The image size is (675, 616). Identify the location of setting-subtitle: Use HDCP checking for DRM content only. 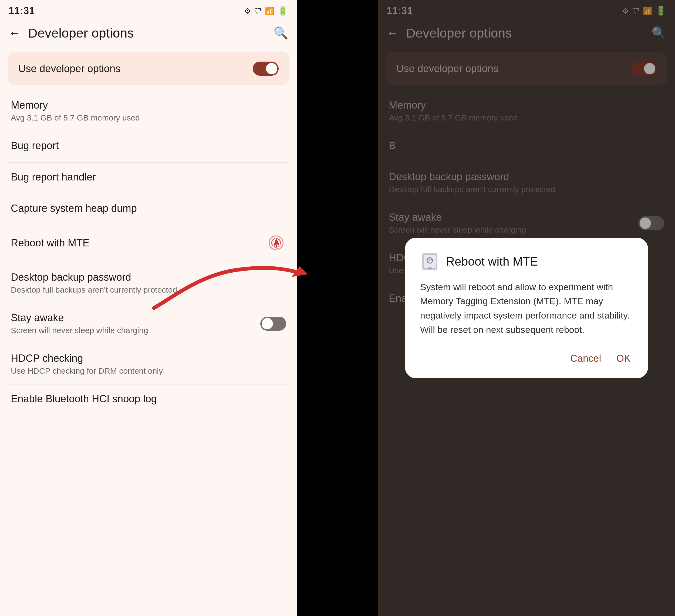
(149, 371).